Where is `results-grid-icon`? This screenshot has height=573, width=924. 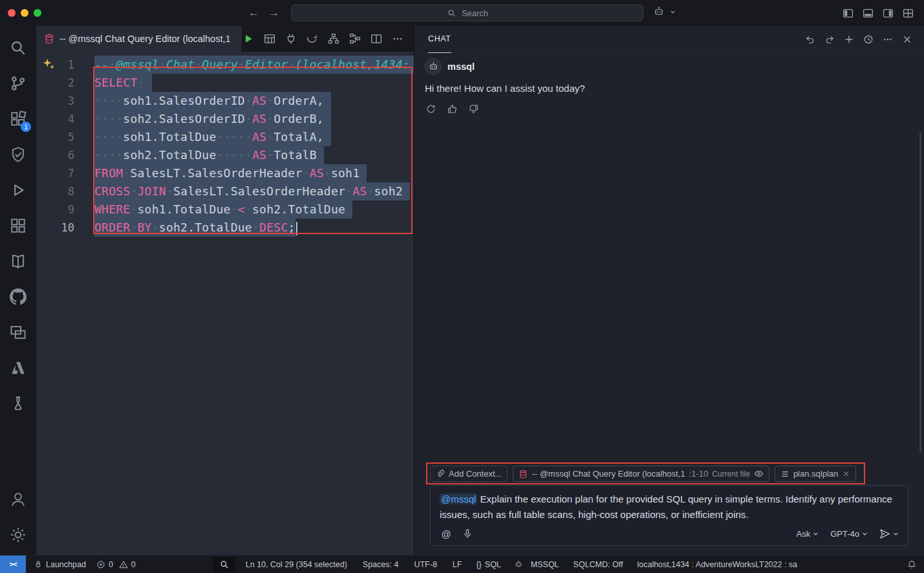 results-grid-icon is located at coordinates (270, 39).